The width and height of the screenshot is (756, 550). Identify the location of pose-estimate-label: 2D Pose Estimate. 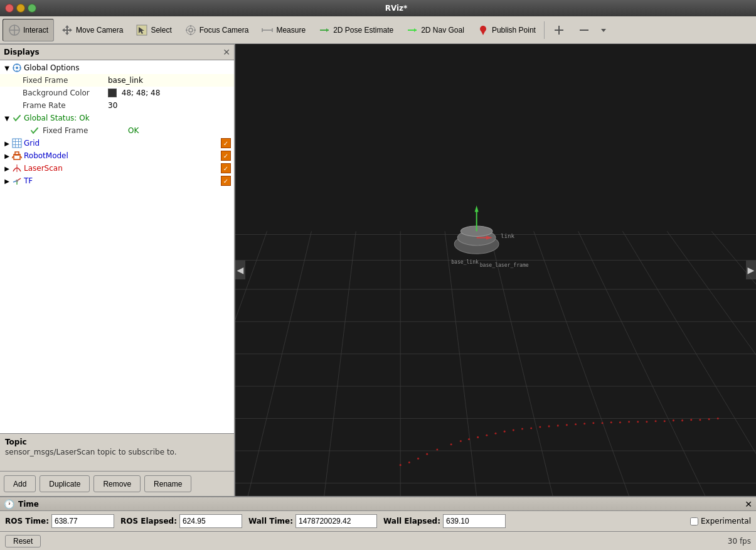
(363, 30).